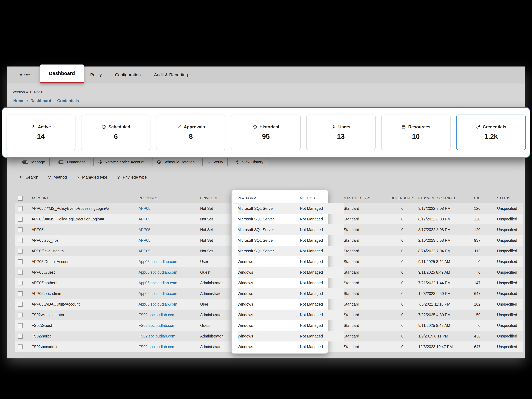  What do you see at coordinates (41, 132) in the screenshot?
I see `stat-card-active: Active14` at bounding box center [41, 132].